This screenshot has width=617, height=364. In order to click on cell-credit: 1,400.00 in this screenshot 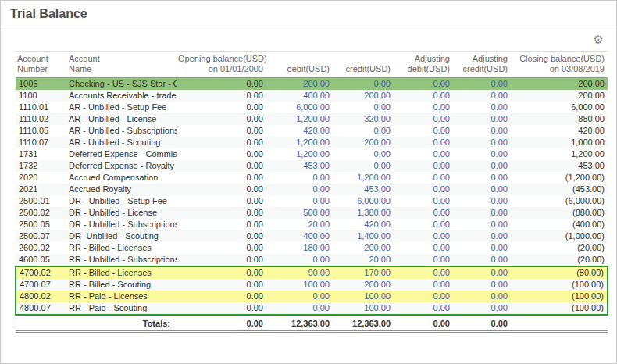, I will do `click(363, 236)`.